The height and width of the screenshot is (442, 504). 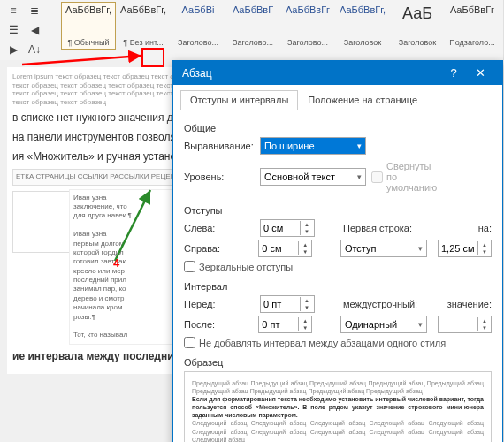 I want to click on up-icon: ▲, so click(x=307, y=225).